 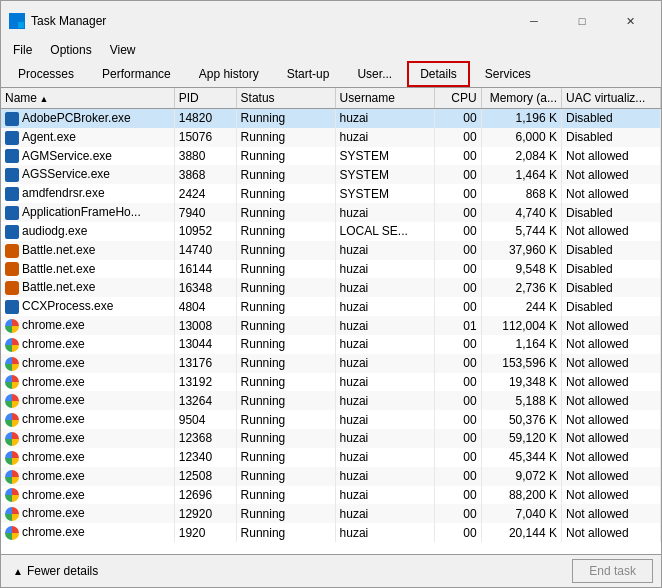 I want to click on menu-options: Options, so click(x=70, y=50).